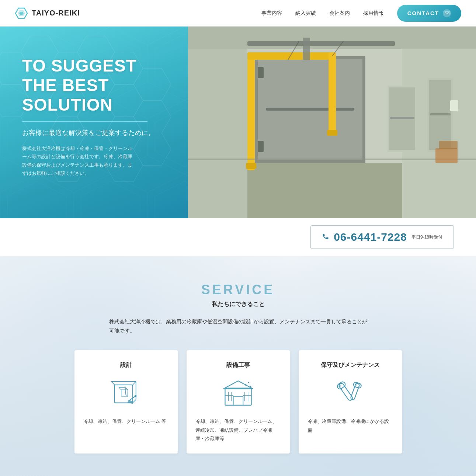 The image size is (476, 476). Describe the element at coordinates (429, 13) in the screenshot. I see `contact-button: CONTACT` at that location.